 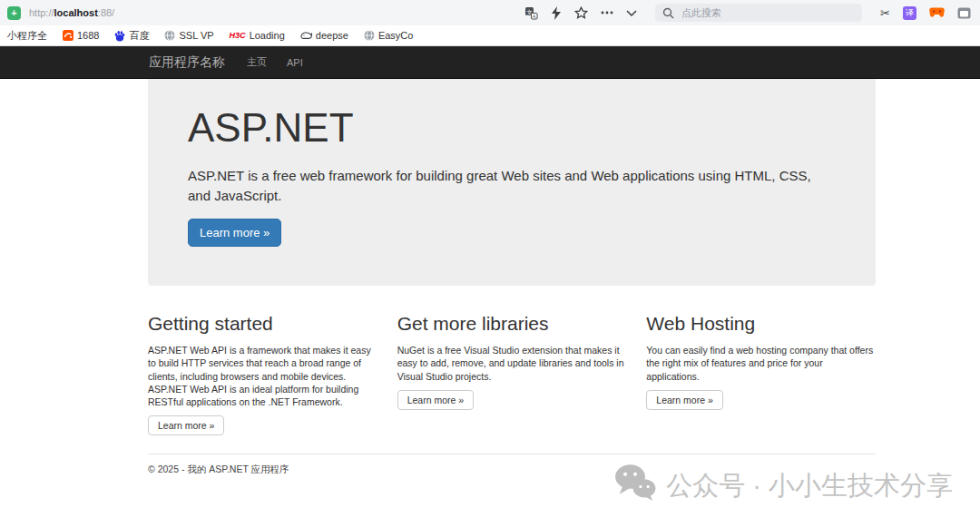 I want to click on bookmark-label: 百度, so click(x=139, y=36).